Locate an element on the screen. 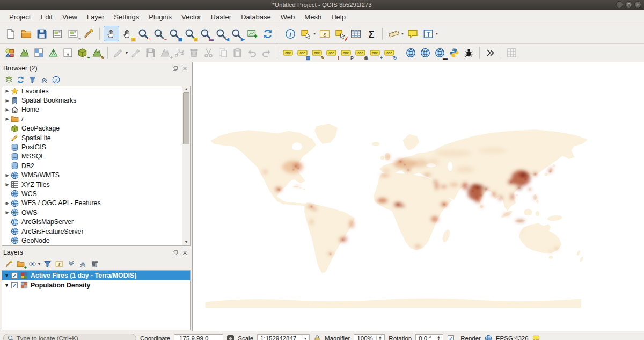 This screenshot has width=644, height=340. layout-manager-button: ≡ is located at coordinates (73, 33).